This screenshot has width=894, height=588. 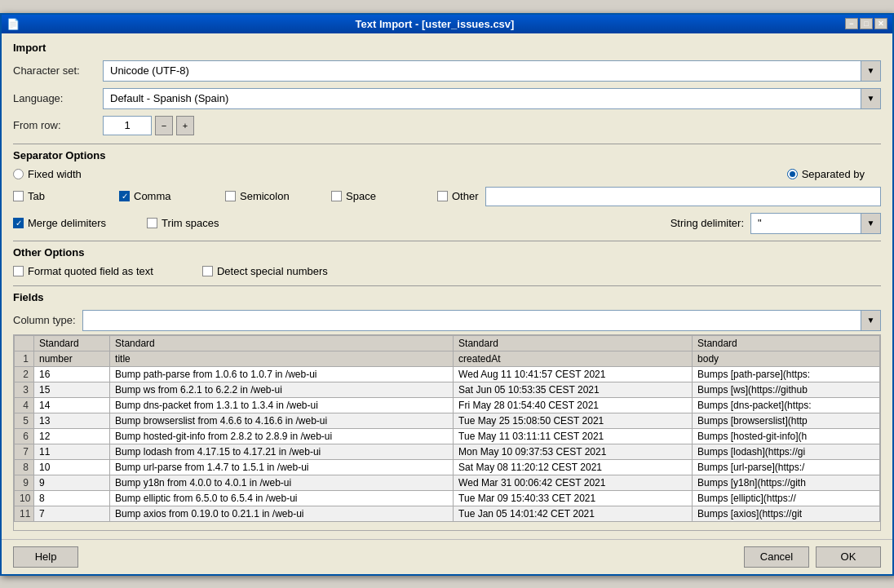 What do you see at coordinates (870, 223) in the screenshot?
I see `string-delimiter-arrow: ▼` at bounding box center [870, 223].